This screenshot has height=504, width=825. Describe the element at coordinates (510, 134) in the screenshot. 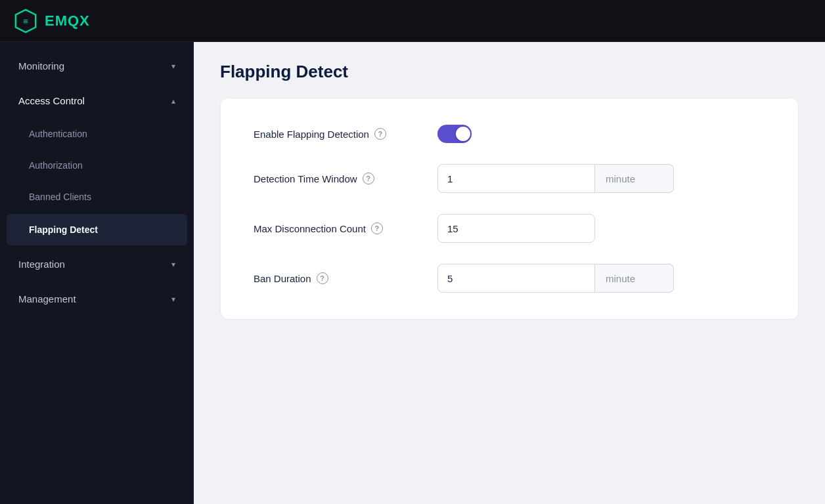

I see `enable-flapping-row: Enable Flapping Detection ?` at that location.